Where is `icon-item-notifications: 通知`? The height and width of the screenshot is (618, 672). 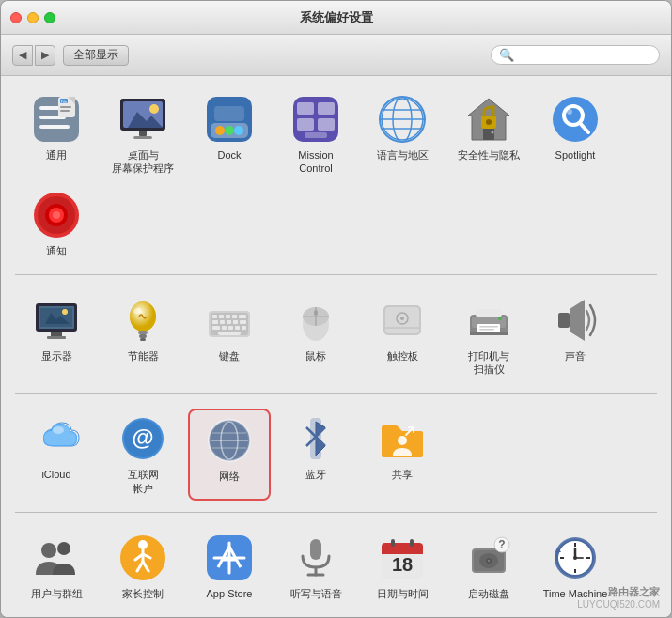
icon-item-notifications: 通知 is located at coordinates (56, 224).